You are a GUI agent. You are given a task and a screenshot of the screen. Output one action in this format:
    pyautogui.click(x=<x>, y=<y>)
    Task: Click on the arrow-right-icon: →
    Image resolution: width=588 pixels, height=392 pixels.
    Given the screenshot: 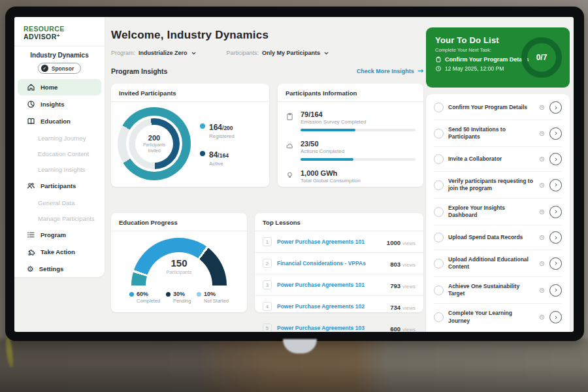 What is the action you would take?
    pyautogui.click(x=421, y=71)
    